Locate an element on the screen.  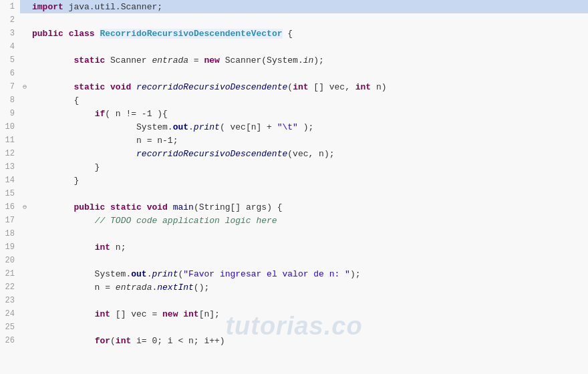
line-number-4: 4 is located at coordinates (10, 47).